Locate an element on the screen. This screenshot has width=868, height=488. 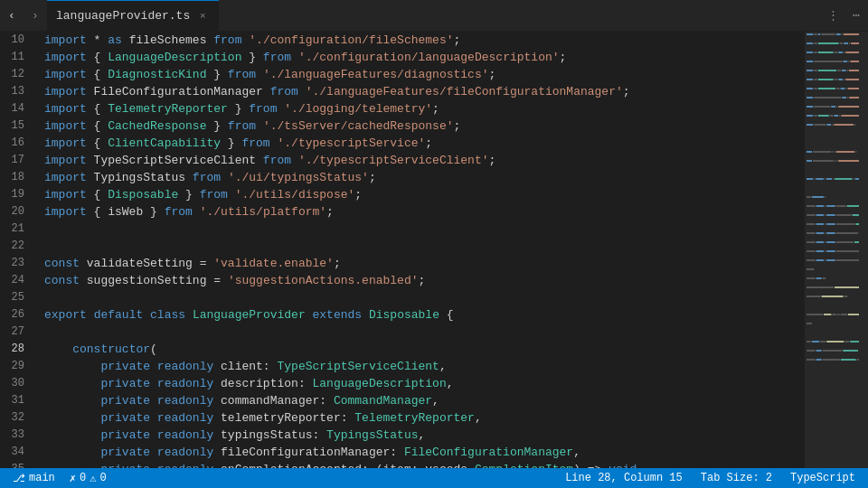
token: TelemetryReporter is located at coordinates (414, 418).